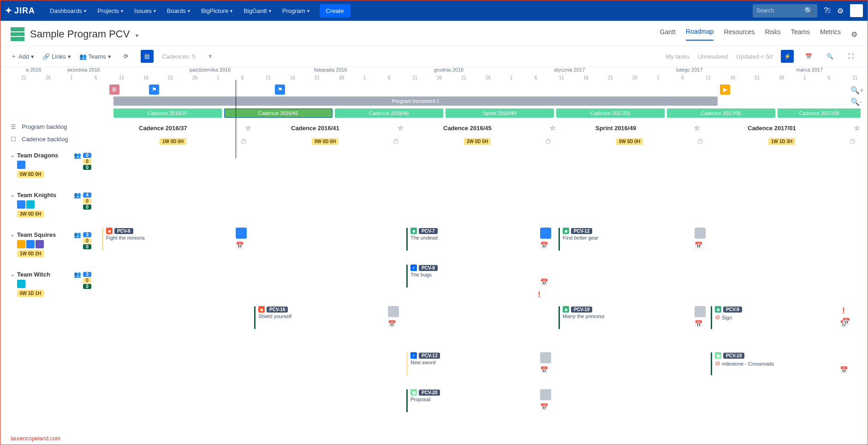 This screenshot has height=445, width=868. Describe the element at coordinates (51, 126) in the screenshot. I see `program-backlog: ☰Program backlog` at that location.